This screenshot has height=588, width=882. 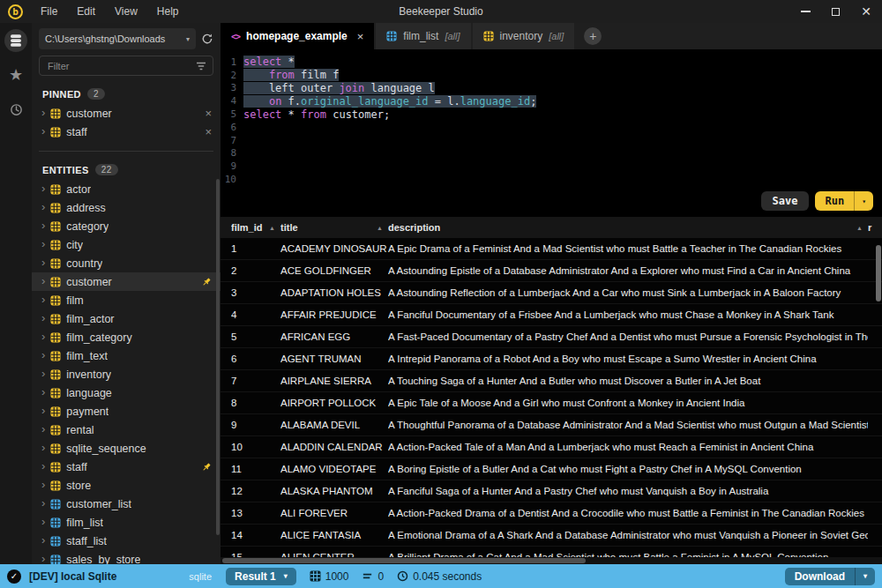 I want to click on favorites-rail-button: ★, so click(x=16, y=75).